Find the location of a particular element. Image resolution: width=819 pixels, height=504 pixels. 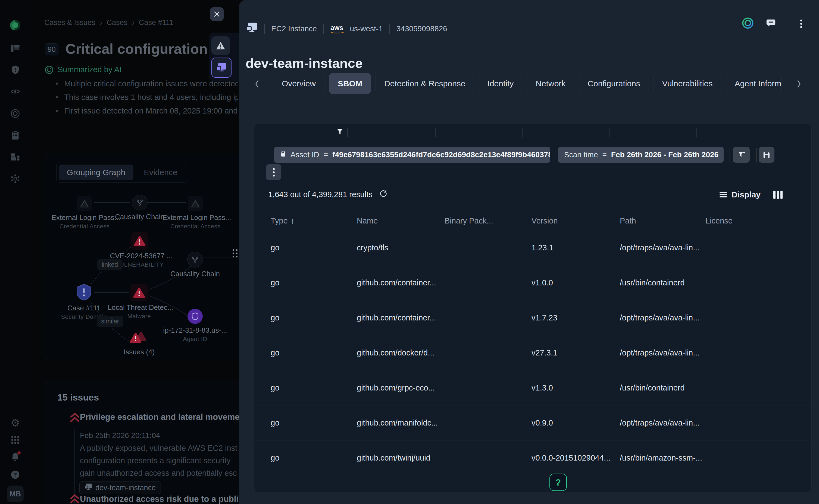

column-path: Path is located at coordinates (663, 221).